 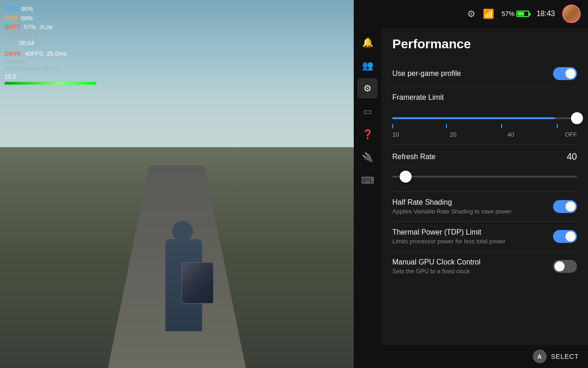 What do you see at coordinates (21, 35) in the screenshot?
I see `hud-remaining-label: Remaining Time` at bounding box center [21, 35].